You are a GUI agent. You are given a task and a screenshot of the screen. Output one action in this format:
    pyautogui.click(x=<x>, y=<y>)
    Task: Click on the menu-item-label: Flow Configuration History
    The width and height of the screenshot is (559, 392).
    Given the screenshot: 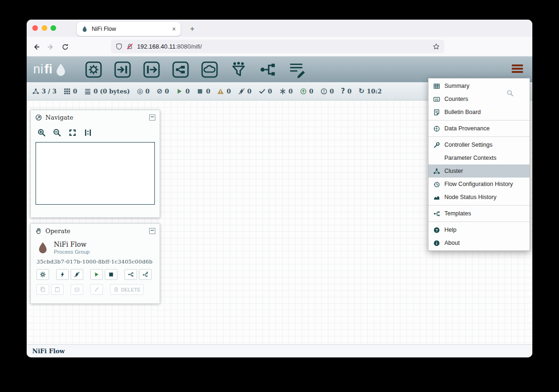 What is the action you would take?
    pyautogui.click(x=479, y=184)
    